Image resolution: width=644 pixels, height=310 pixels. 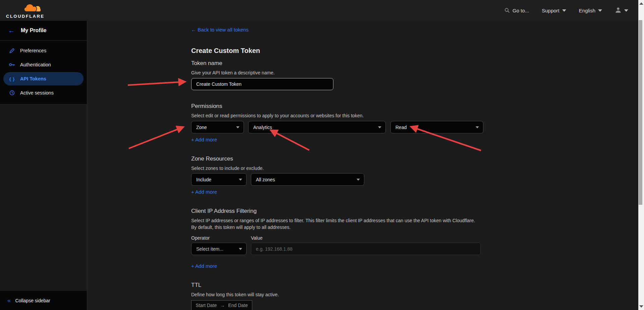 What do you see at coordinates (238, 305) in the screenshot?
I see `end-date-label: End Date` at bounding box center [238, 305].